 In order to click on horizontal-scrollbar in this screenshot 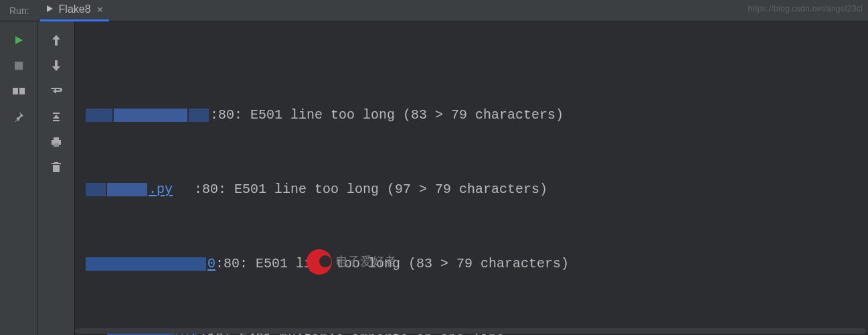, I will do `click(470, 331)`.